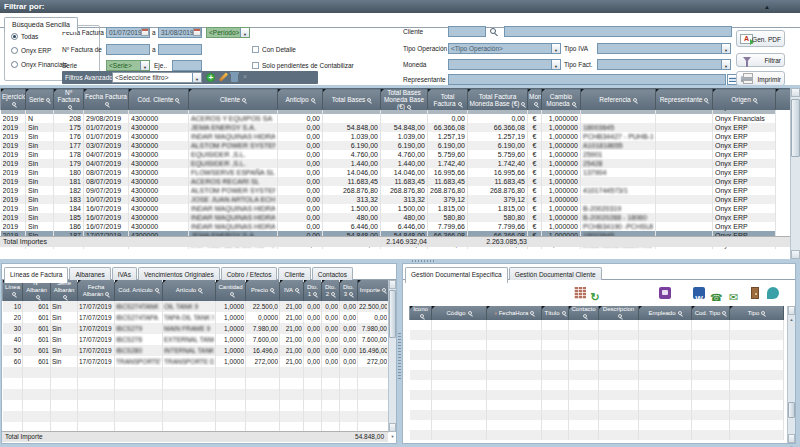  What do you see at coordinates (619, 313) in the screenshot?
I see `column-header: Descripcion` at bounding box center [619, 313].